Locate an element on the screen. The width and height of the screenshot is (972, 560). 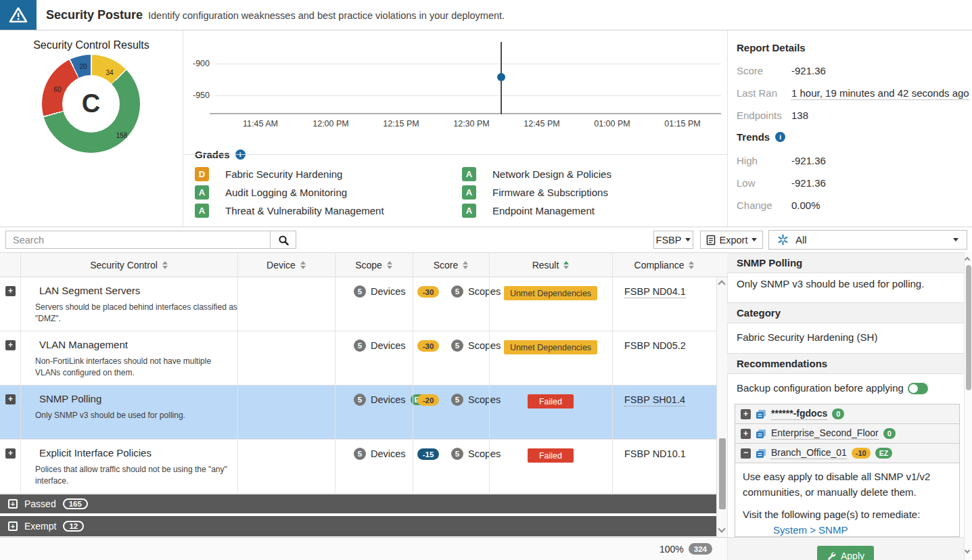
low-label: Low is located at coordinates (746, 183).